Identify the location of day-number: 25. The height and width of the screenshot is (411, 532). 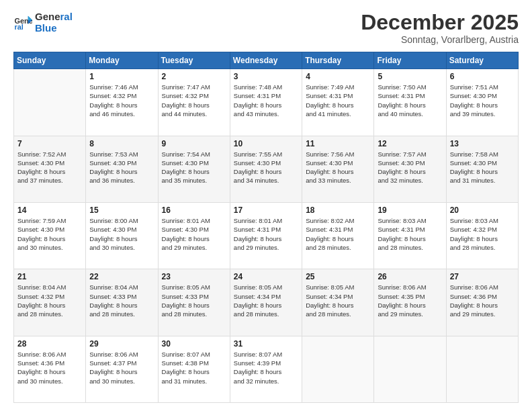
(338, 277).